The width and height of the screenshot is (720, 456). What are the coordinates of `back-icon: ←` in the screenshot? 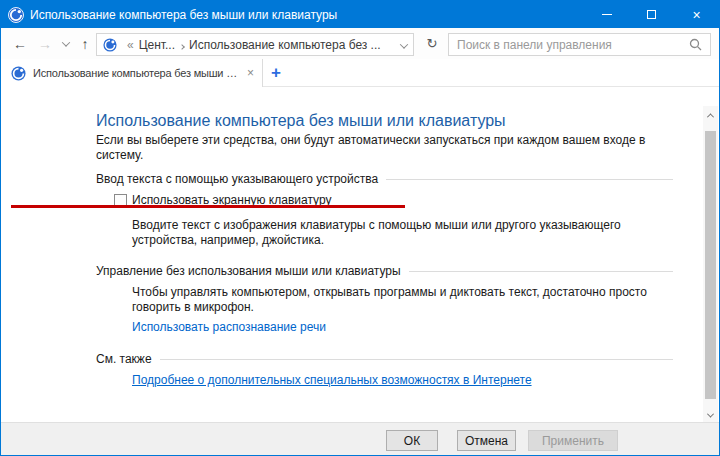 It's located at (20, 44).